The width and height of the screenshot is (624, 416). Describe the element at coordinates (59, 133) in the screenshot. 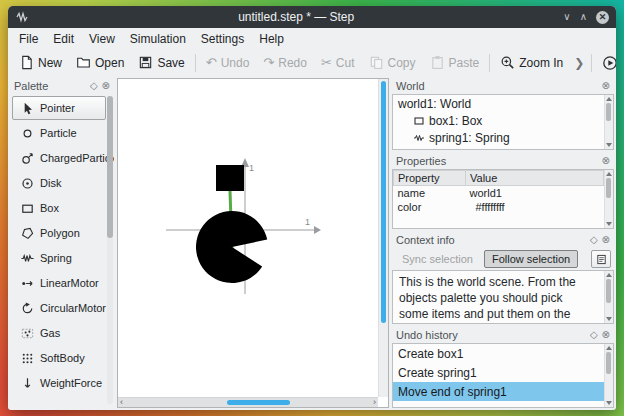

I see `palette-item-particle: Particle` at that location.